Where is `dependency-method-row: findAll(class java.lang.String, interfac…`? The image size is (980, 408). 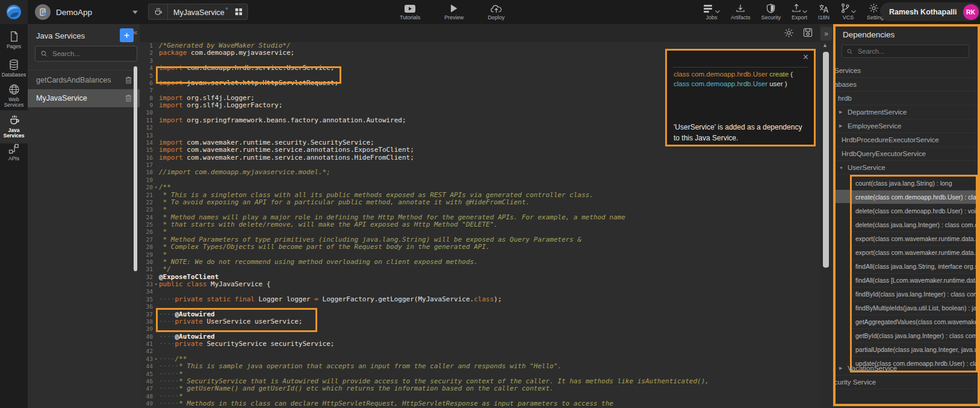 dependency-method-row: findAll(class java.lang.String, interfac… is located at coordinates (914, 266).